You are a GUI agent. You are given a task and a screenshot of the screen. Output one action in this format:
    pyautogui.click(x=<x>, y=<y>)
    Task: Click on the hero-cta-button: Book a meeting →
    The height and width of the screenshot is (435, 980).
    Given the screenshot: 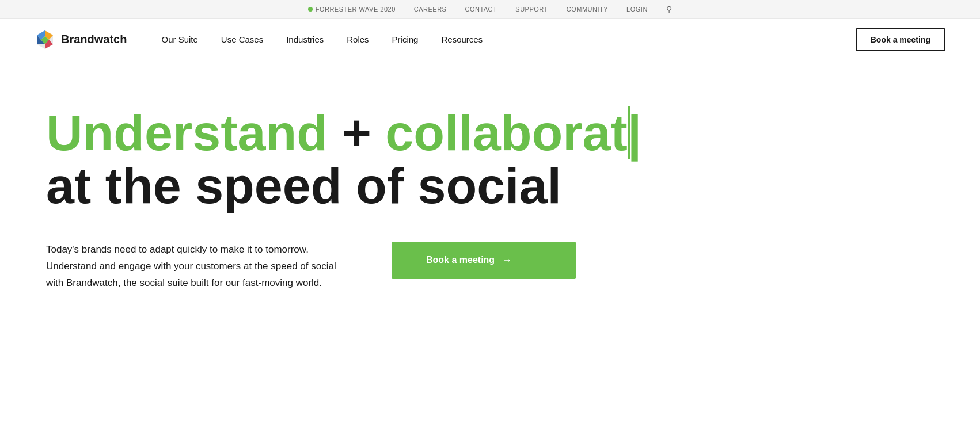 What is the action you would take?
    pyautogui.click(x=484, y=260)
    